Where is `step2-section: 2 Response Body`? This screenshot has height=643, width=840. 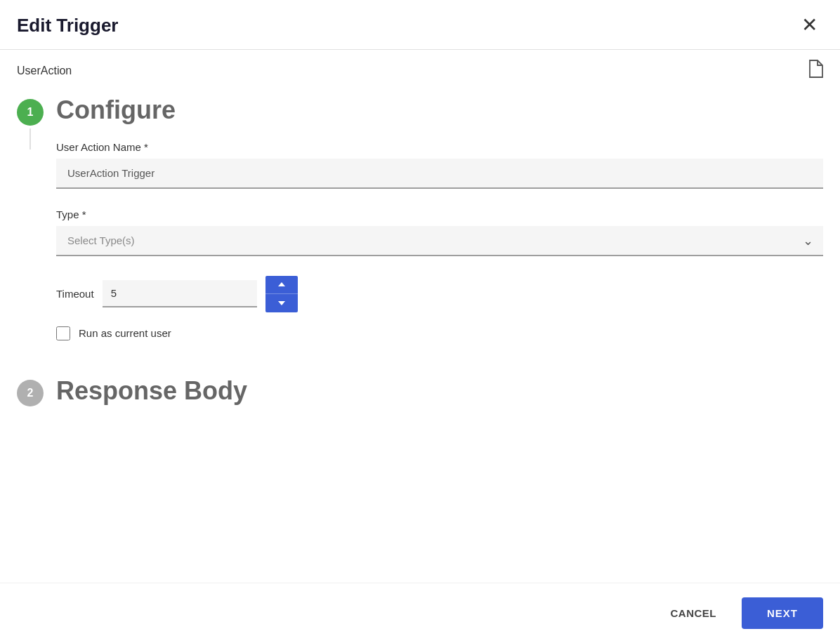
step2-section: 2 Response Body is located at coordinates (420, 399).